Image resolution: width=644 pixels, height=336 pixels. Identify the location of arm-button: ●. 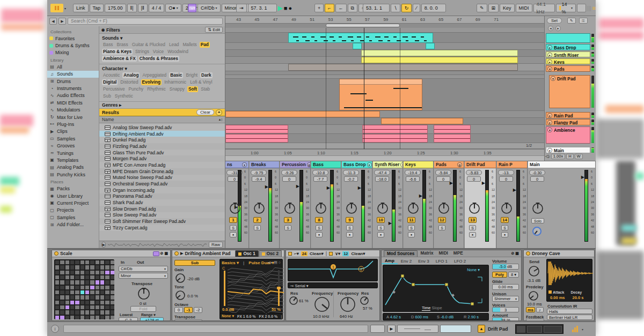
(411, 235).